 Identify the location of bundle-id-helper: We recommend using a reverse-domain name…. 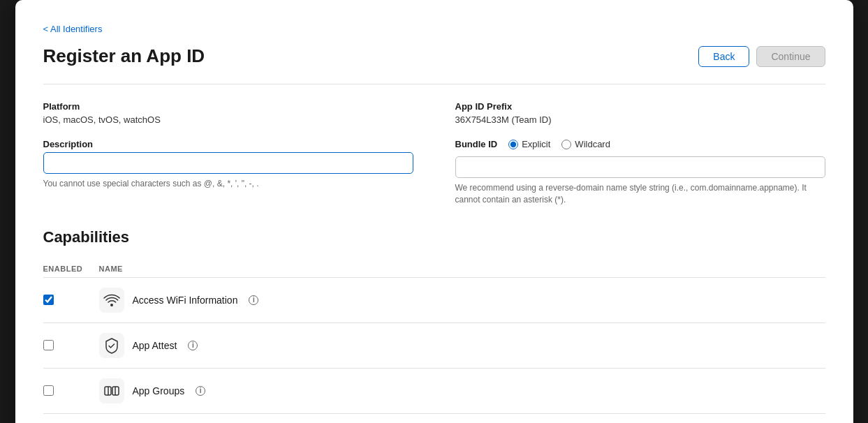
(640, 194).